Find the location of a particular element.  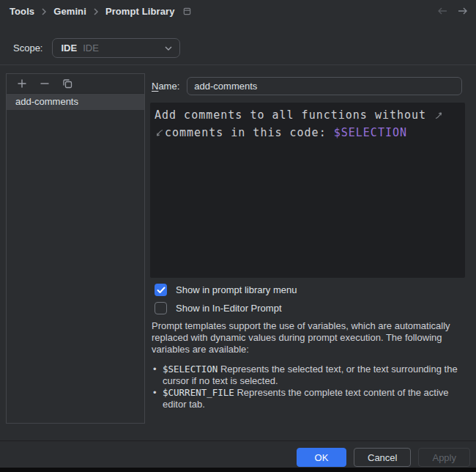

name-row: Name: add-comments is located at coordinates (307, 86).